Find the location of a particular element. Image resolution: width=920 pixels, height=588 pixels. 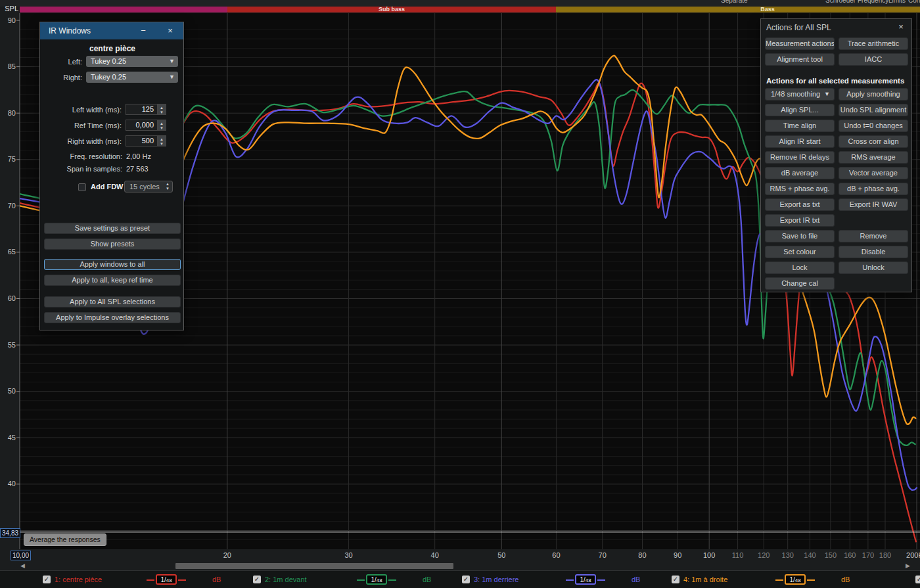

rms-phase-avg--button: RMS + phase avg. is located at coordinates (800, 189).